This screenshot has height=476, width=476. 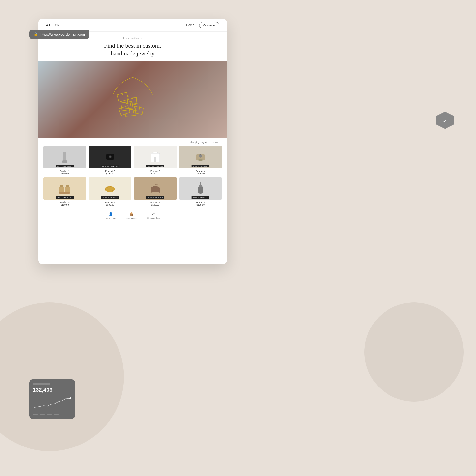 What do you see at coordinates (155, 192) in the screenshot?
I see `product-card-7: SAMPLE PRODUCT Product 7 $199.00` at bounding box center [155, 192].